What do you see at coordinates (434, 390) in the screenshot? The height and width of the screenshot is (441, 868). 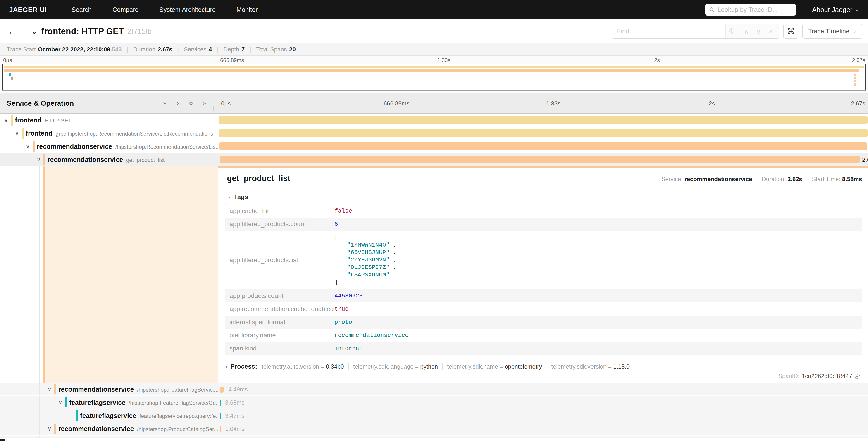 I see `span-row: ∨recommendationservice/hipstershop.Featu…` at bounding box center [434, 390].